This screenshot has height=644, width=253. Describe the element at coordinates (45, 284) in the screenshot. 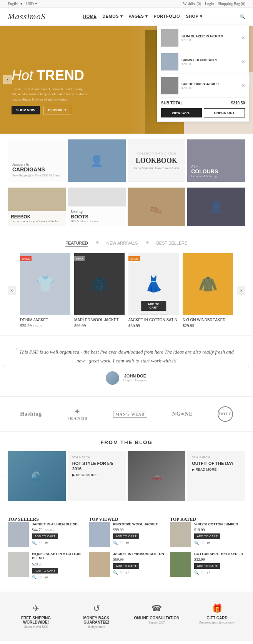

I see `product-1-image: 👕 SALE` at that location.